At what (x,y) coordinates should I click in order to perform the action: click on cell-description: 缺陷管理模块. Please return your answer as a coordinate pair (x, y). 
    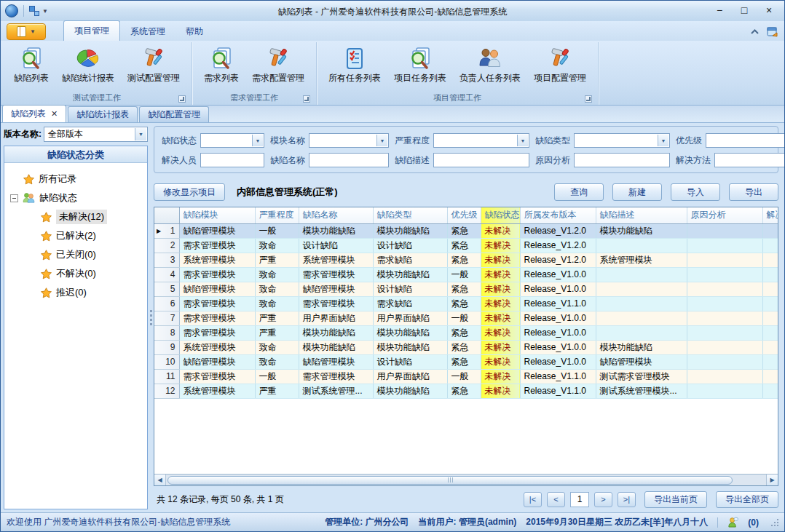
    Looking at the image, I should click on (641, 362).